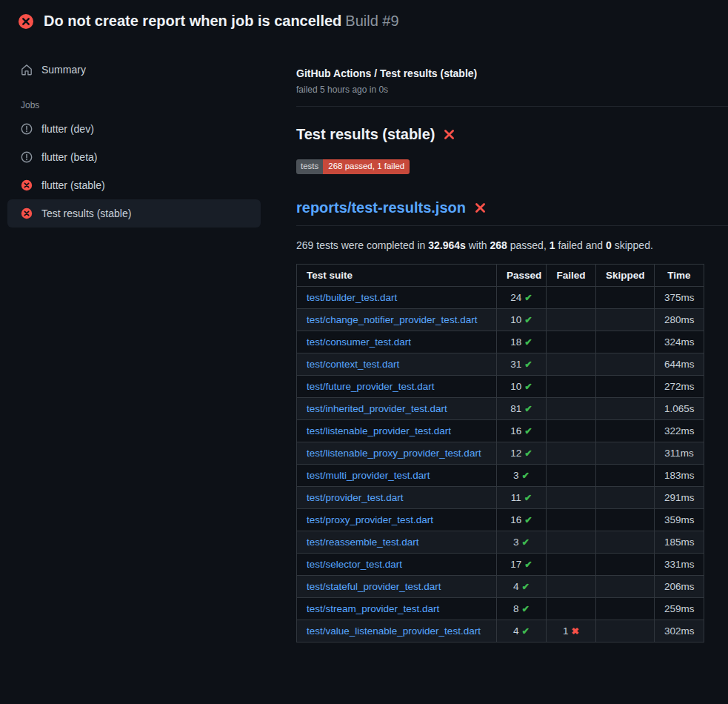 The height and width of the screenshot is (704, 728). I want to click on passed-count: 8, so click(516, 609).